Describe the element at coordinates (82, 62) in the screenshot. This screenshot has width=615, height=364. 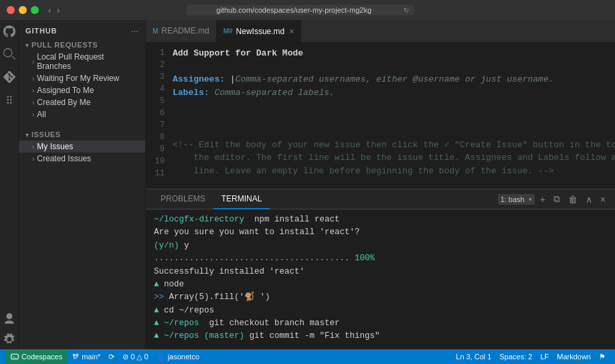
I see `sidebar-item-local-branches: › Local Pull Request Branches` at that location.